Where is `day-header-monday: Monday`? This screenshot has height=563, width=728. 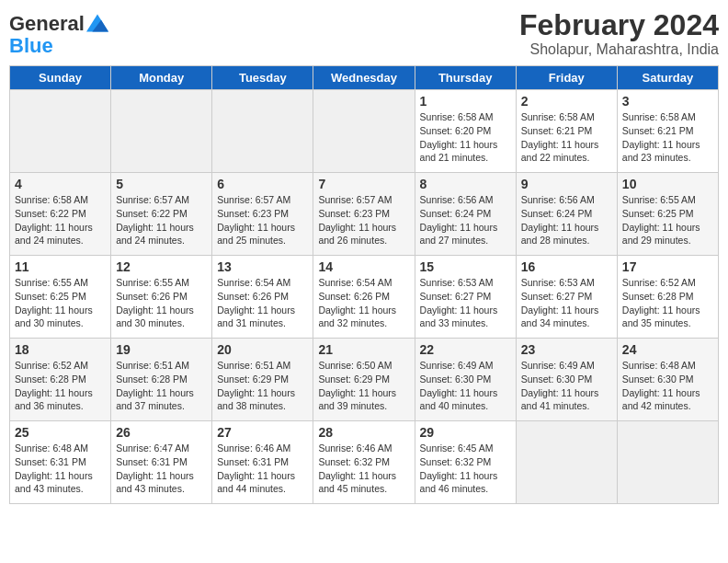
day-header-monday: Monday is located at coordinates (162, 78).